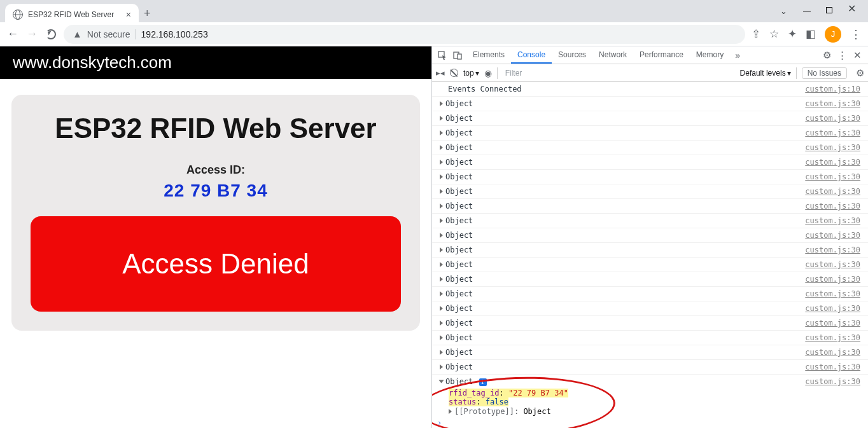 This screenshot has height=428, width=868. What do you see at coordinates (843, 55) in the screenshot?
I see `devtools-menu-icon: ⋮` at bounding box center [843, 55].